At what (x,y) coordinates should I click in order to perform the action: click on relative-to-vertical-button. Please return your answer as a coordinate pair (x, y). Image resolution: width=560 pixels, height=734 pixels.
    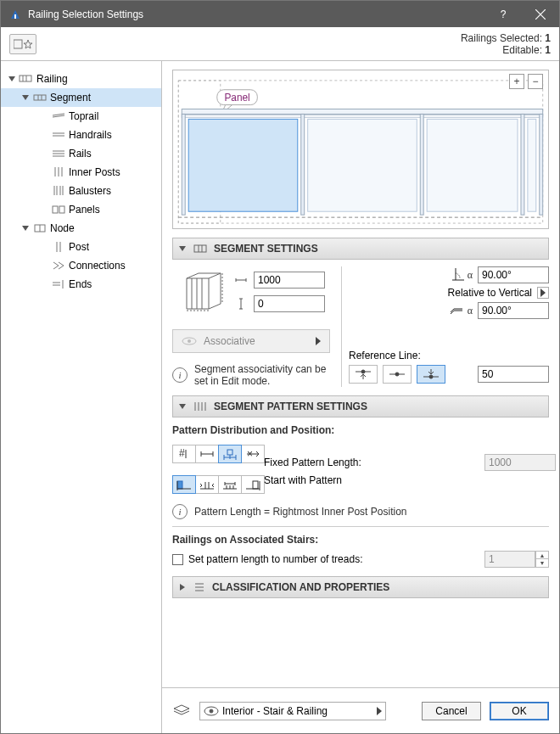
    Looking at the image, I should click on (543, 293).